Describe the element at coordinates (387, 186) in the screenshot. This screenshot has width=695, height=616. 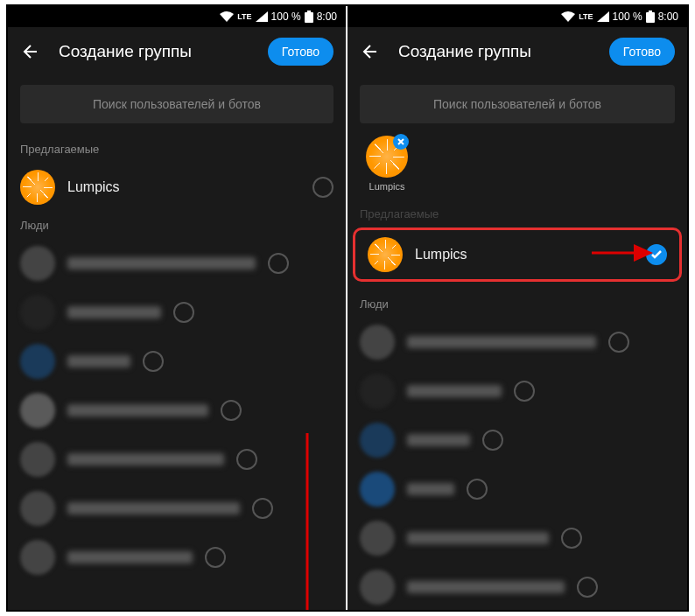
I see `chip-label: Lumpics` at that location.